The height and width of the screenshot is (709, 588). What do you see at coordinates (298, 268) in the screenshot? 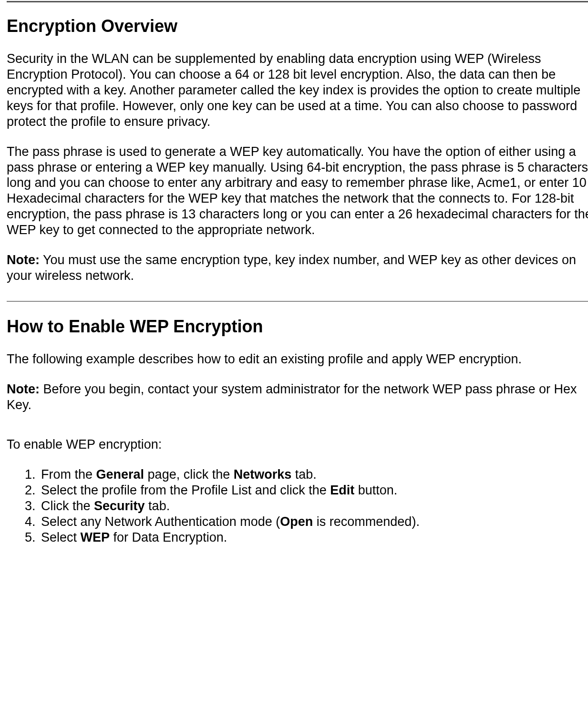
I see `overview-note: Note: You must use the same encryption t…` at bounding box center [298, 268].